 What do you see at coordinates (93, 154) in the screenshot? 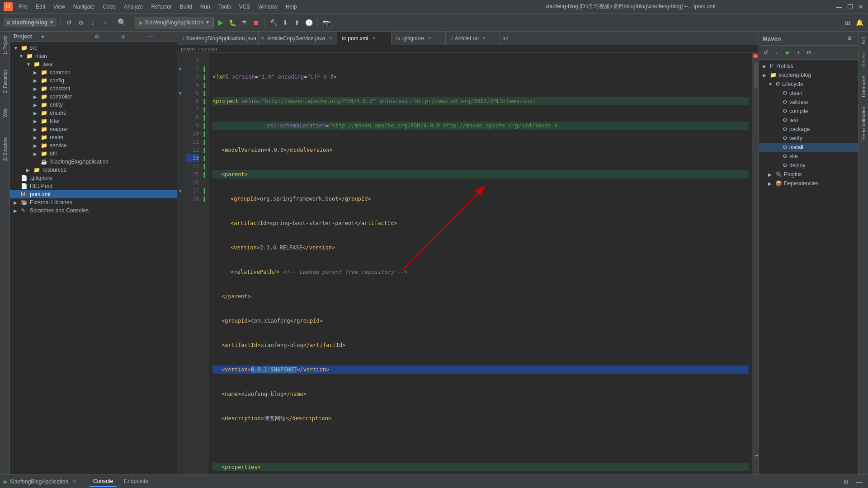
I see `tree-item-util: ▶ 📁 util` at bounding box center [93, 154].